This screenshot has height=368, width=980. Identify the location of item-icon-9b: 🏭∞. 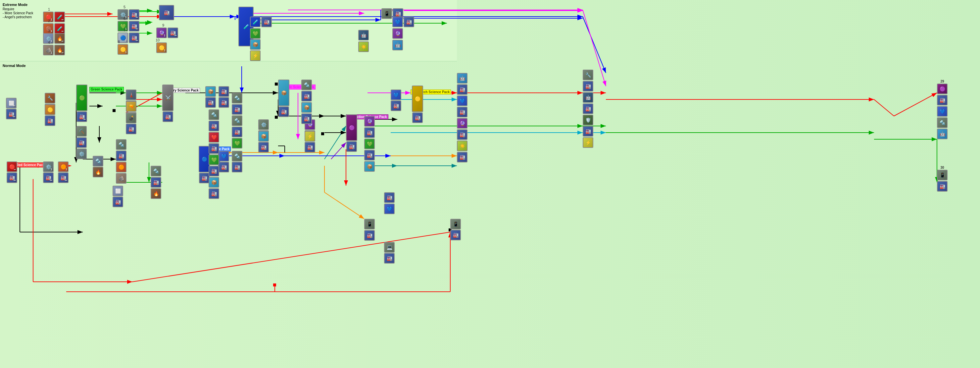
(173, 33).